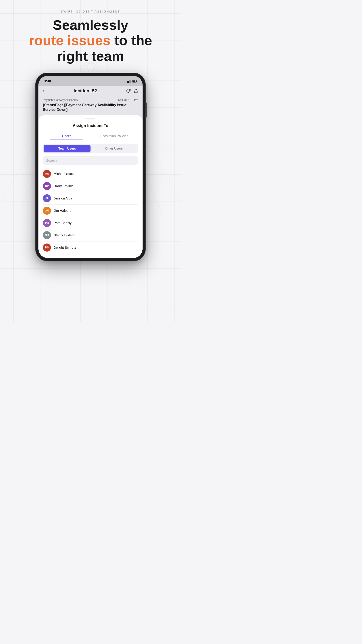 This screenshot has width=362, height=644. I want to click on refresh-icon, so click(128, 91).